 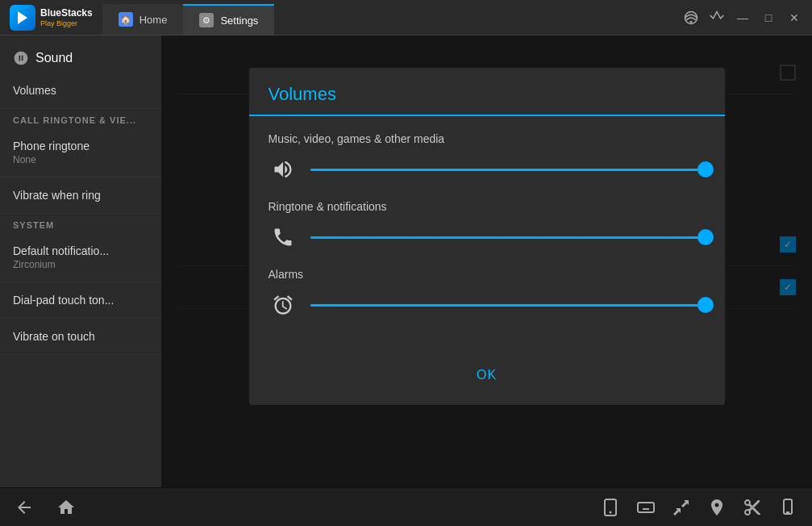 What do you see at coordinates (81, 258) in the screenshot?
I see `sidebar-item-default-notification: Default notificatio... Zirconium` at bounding box center [81, 258].